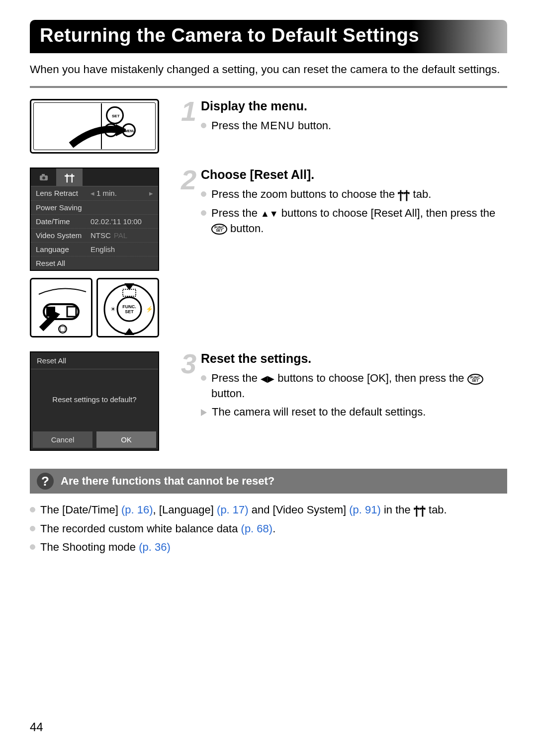 The height and width of the screenshot is (756, 537). I want to click on svg-text: FUNC., so click(129, 307).